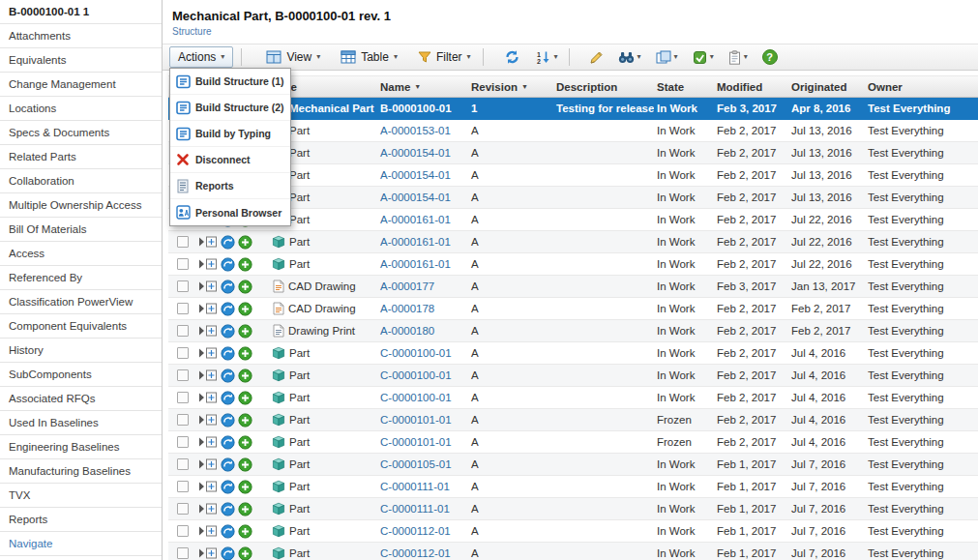 This screenshot has width=978, height=560. I want to click on table-row: CAD DrawingA-0000178AIn WorkFeb 2, 2017F…, so click(573, 309).